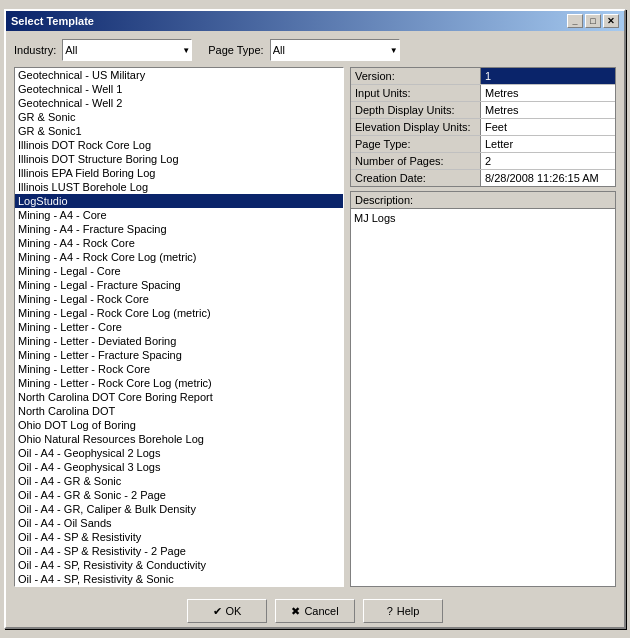  Describe the element at coordinates (179, 271) in the screenshot. I see `list-item: Mining - Legal - Core` at that location.